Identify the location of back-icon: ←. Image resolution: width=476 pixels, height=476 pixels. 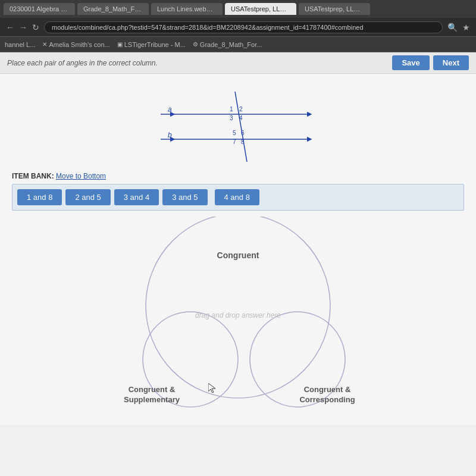
(10, 27).